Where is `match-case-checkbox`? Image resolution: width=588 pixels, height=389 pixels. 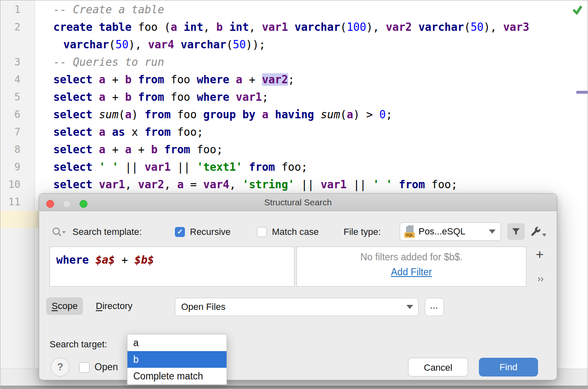
match-case-checkbox is located at coordinates (262, 232).